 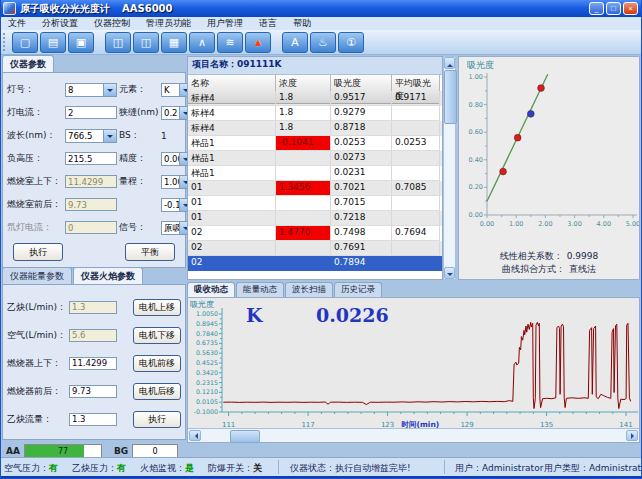 I want to click on tab-flame-params: 仪器火焰参数, so click(x=108, y=276).